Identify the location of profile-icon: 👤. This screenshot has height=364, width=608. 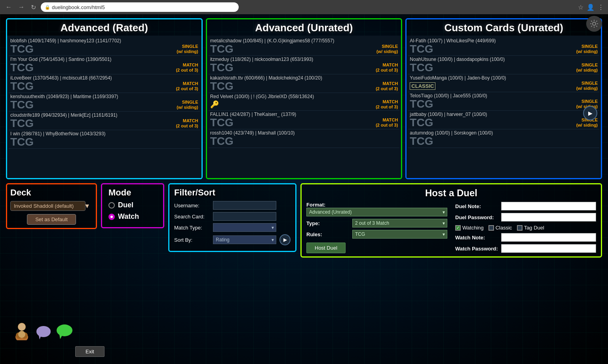
(591, 7).